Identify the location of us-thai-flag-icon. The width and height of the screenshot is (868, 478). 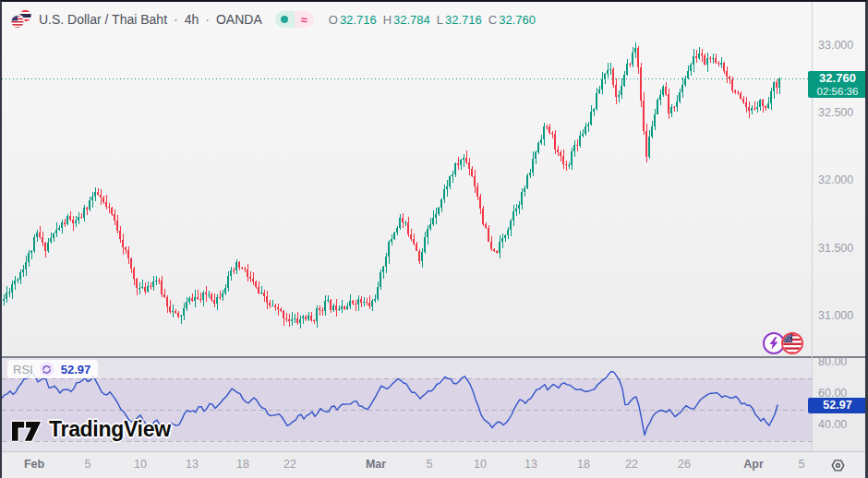
(21, 19).